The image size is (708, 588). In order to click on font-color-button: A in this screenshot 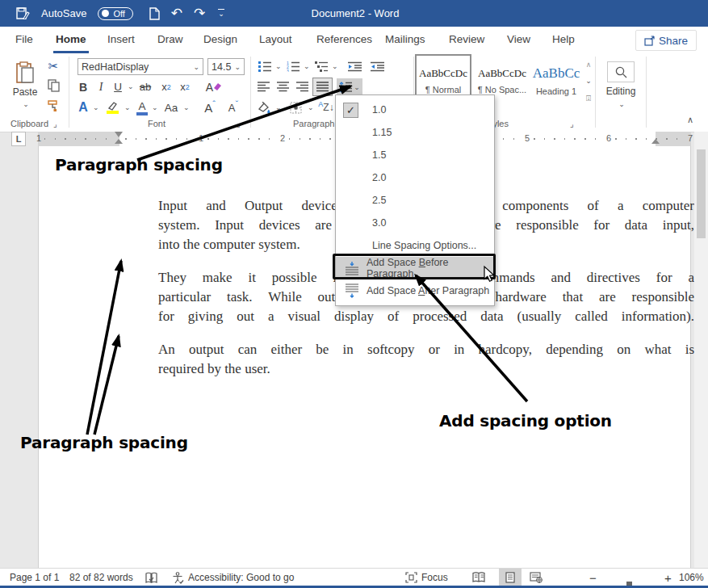, I will do `click(142, 107)`.